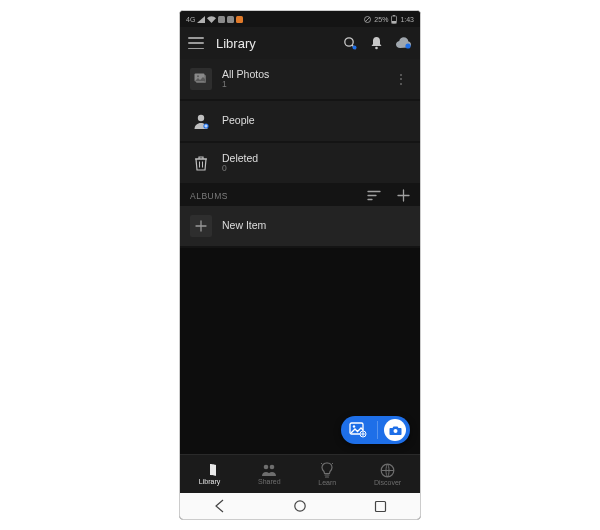 Image resolution: width=600 pixels, height=530 pixels. What do you see at coordinates (316, 159) in the screenshot?
I see `deleted-label: Deleted` at bounding box center [316, 159].